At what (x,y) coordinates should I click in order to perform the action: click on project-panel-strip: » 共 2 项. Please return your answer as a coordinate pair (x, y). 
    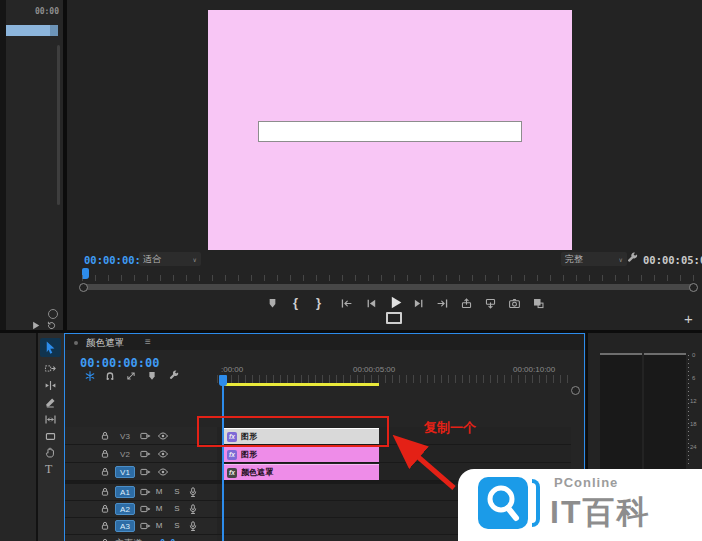
    Looking at the image, I should click on (18, 437).